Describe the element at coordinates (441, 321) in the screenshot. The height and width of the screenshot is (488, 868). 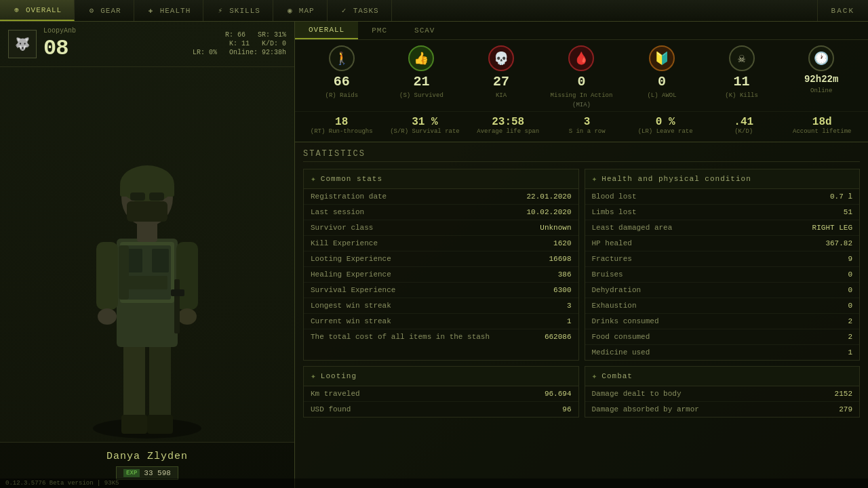
I see `table-row: Current win streak1` at that location.